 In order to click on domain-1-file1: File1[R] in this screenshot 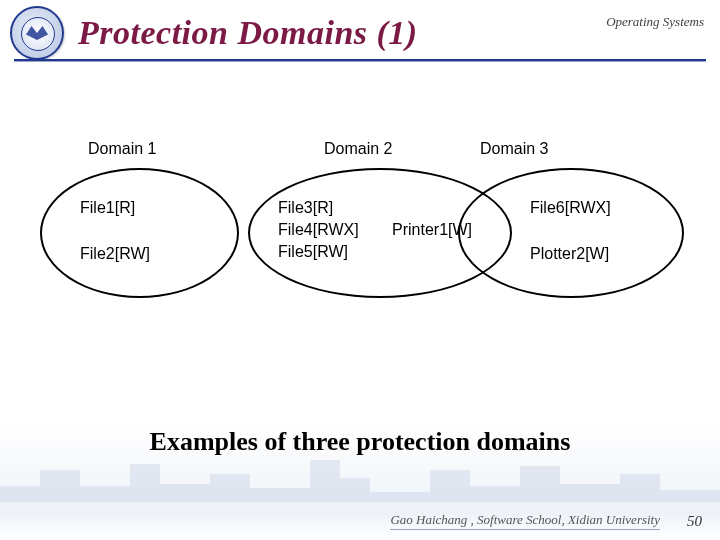, I will do `click(108, 208)`.